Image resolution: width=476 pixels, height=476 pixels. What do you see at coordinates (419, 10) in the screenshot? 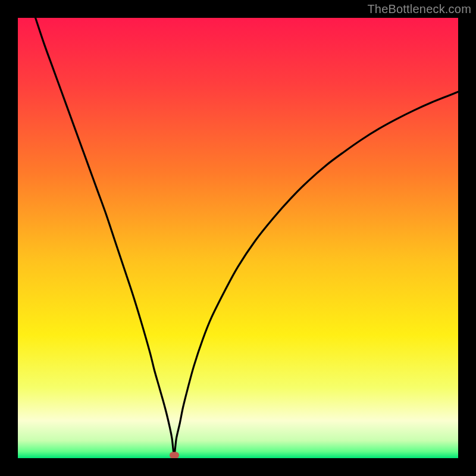
I see `watermark-text: TheBottleneck.com` at bounding box center [419, 10].